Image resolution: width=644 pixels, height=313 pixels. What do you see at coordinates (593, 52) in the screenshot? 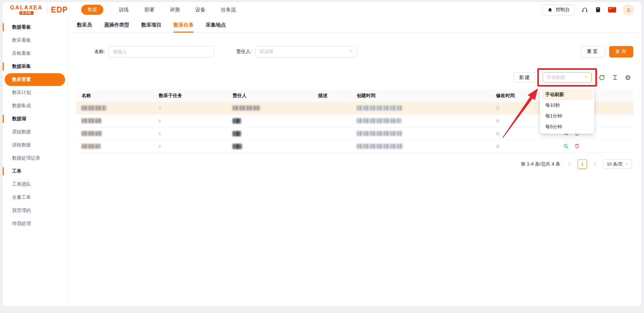
I see `reset-button: 重置` at bounding box center [593, 52].